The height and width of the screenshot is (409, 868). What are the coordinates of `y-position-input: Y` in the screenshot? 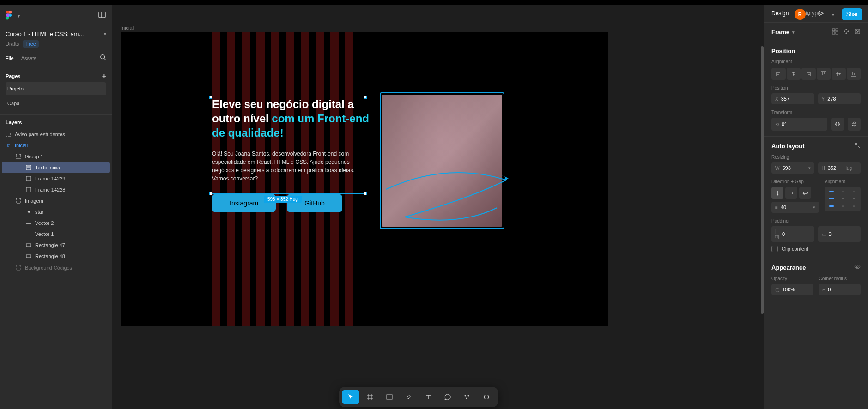 It's located at (840, 99).